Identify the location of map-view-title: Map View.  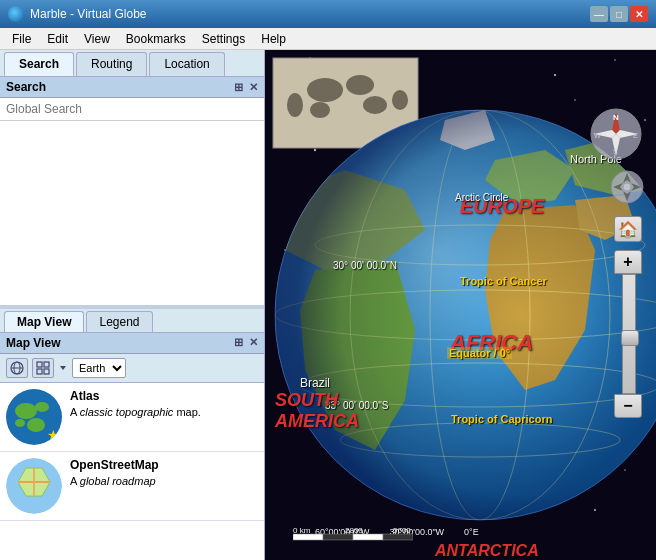
(33, 343).